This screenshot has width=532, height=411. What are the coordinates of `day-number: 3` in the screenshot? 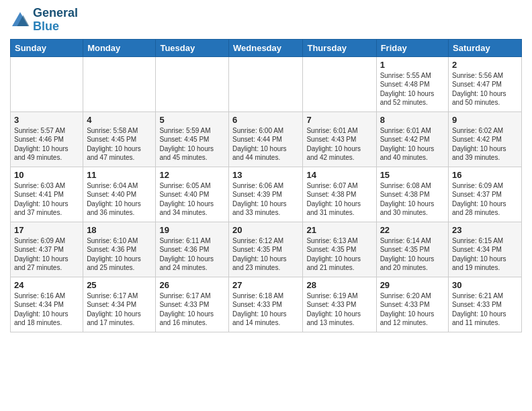 It's located at (47, 120).